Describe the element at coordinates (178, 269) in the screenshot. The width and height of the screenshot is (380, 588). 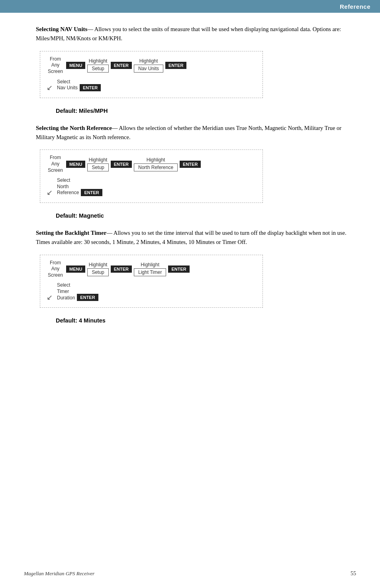
I see `enter-btn-3b: ENTER` at that location.